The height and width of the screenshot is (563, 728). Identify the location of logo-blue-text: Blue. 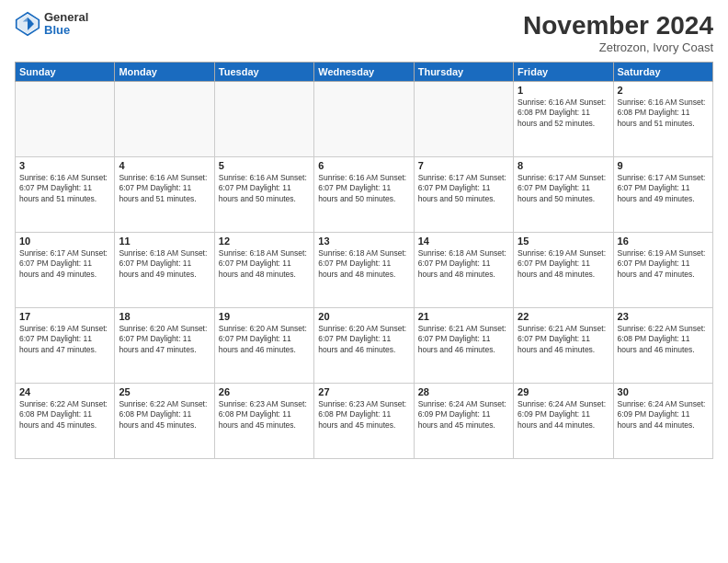
(66, 30).